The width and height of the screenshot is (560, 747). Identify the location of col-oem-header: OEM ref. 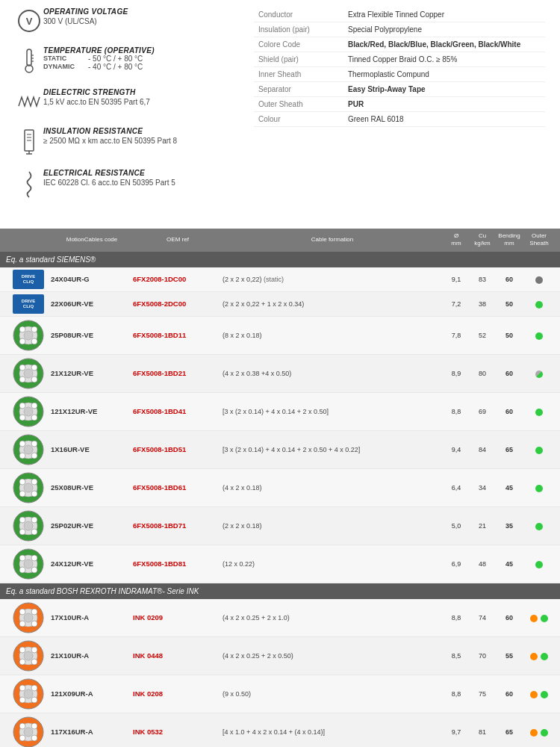
(178, 240).